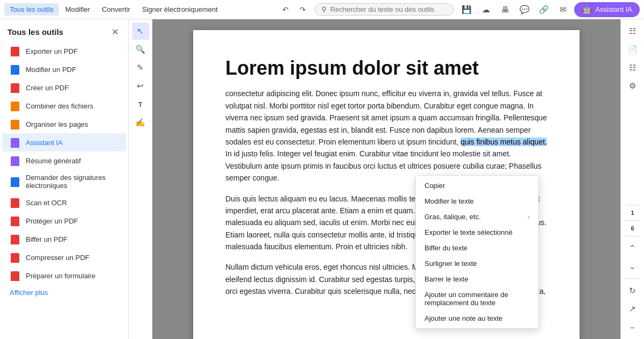 Image resolution: width=644 pixels, height=339 pixels. Describe the element at coordinates (78, 10) in the screenshot. I see `menu-item-modifier: Modifier` at that location.